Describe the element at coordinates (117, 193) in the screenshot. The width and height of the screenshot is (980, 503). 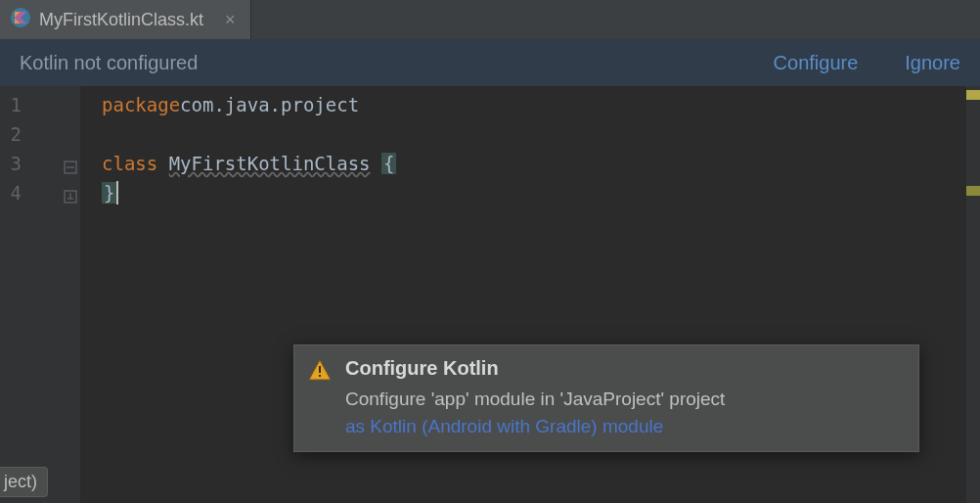
I see `text-caret` at that location.